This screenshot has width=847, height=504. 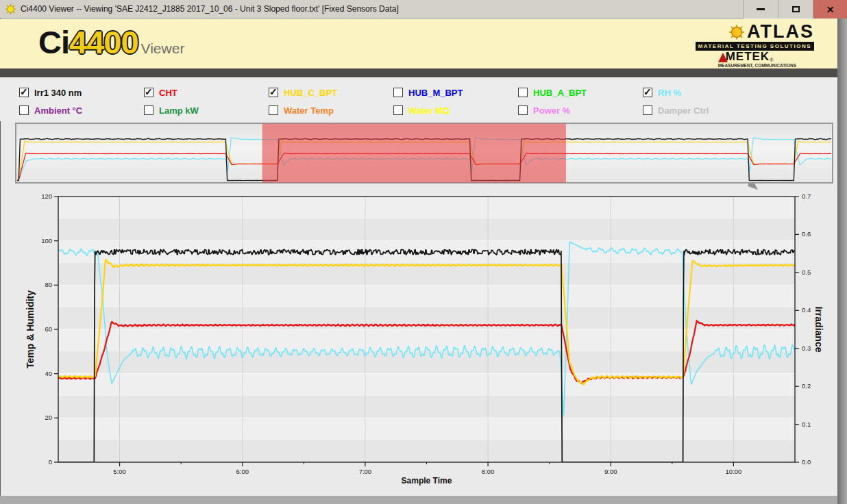 What do you see at coordinates (436, 93) in the screenshot?
I see `legend-item-label: HUB_M_BPT` at bounding box center [436, 93].